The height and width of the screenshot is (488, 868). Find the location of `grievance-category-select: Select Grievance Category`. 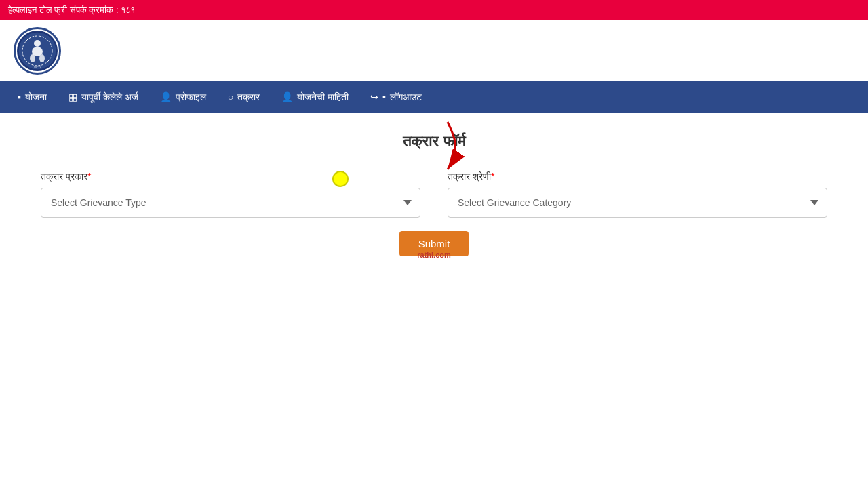

grievance-category-select: Select Grievance Category is located at coordinates (637, 203).